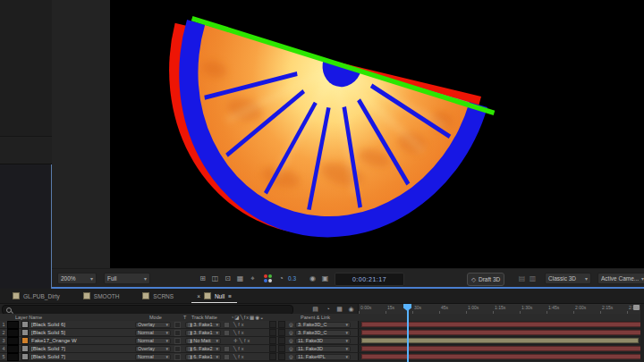 The width and height of the screenshot is (644, 362). What do you see at coordinates (83, 333) in the screenshot?
I see `layer-name: [Black Solid 5]` at bounding box center [83, 333].